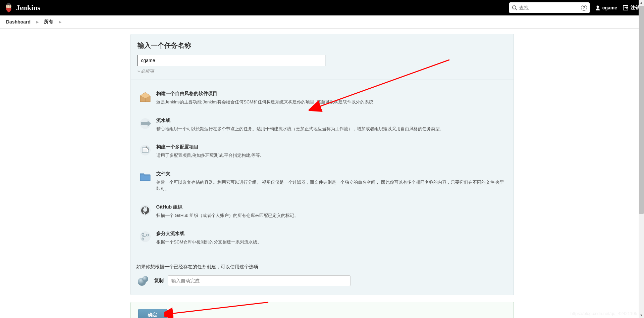 The width and height of the screenshot is (644, 318). I want to click on submit-section: 确定, so click(322, 310).